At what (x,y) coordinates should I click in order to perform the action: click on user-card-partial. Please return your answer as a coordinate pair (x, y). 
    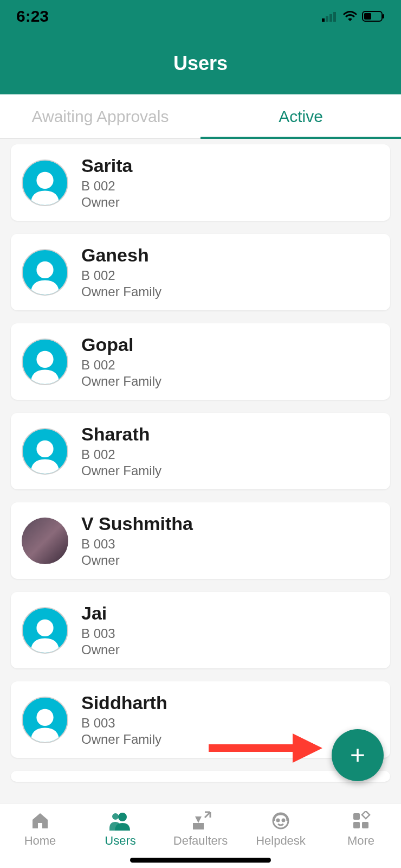
    Looking at the image, I should click on (200, 776).